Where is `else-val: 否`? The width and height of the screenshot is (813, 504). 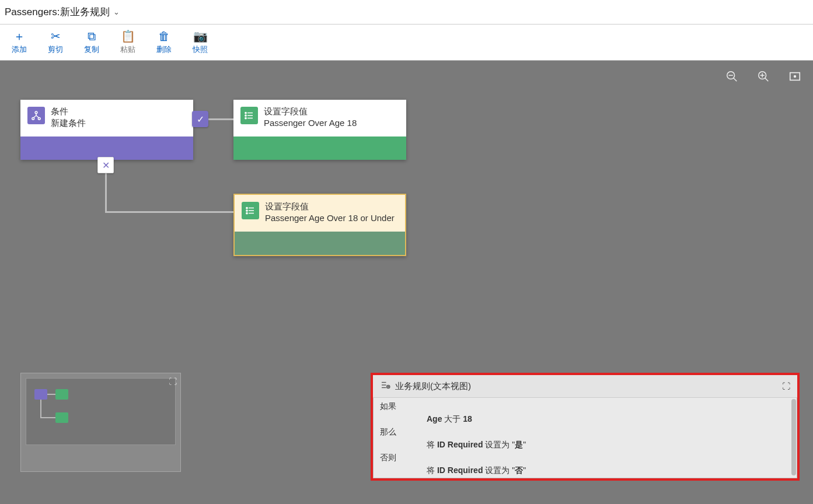 else-val: 否 is located at coordinates (519, 470).